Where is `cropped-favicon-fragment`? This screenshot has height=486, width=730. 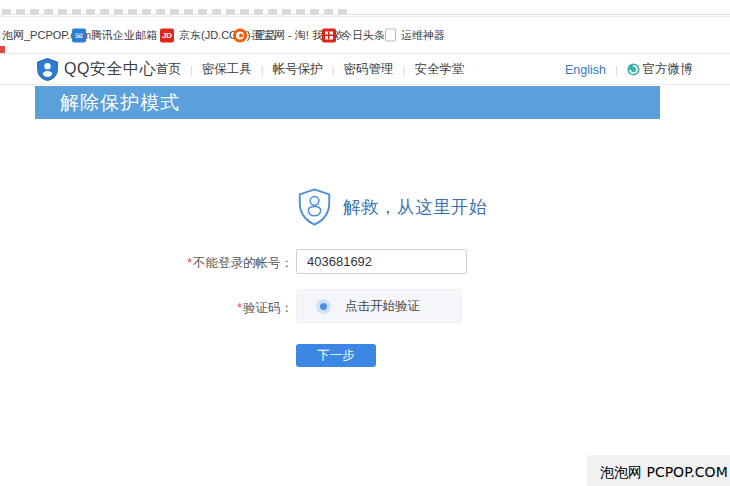 cropped-favicon-fragment is located at coordinates (2, 50).